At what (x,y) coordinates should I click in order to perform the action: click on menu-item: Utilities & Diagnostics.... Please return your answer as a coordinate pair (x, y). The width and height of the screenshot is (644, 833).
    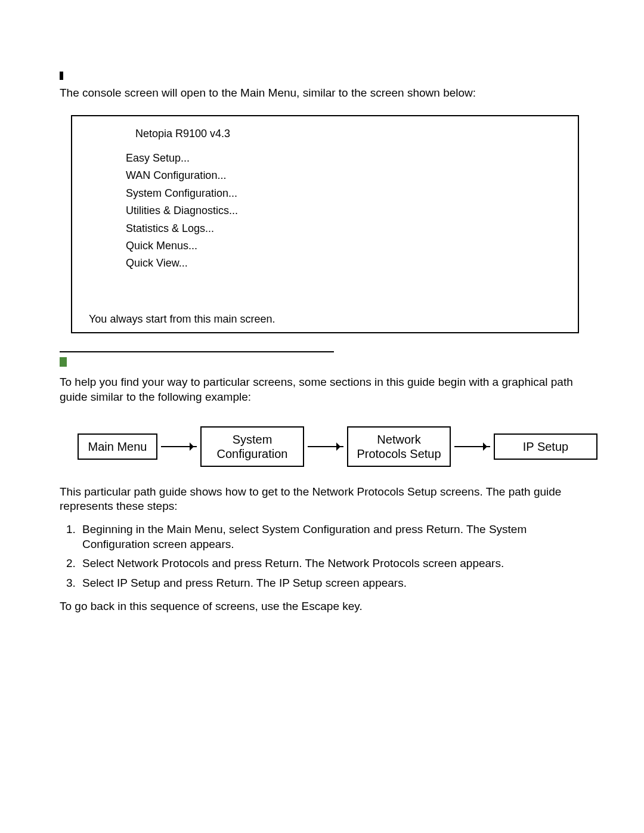
    Looking at the image, I should click on (346, 211).